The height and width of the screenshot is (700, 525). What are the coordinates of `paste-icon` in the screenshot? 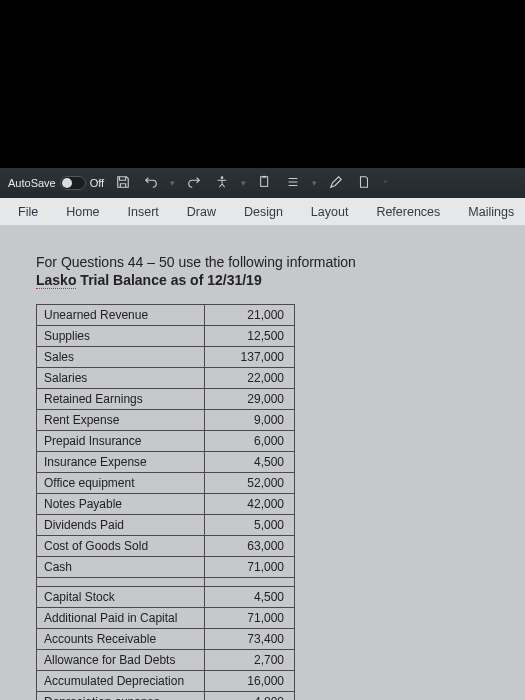 It's located at (265, 184).